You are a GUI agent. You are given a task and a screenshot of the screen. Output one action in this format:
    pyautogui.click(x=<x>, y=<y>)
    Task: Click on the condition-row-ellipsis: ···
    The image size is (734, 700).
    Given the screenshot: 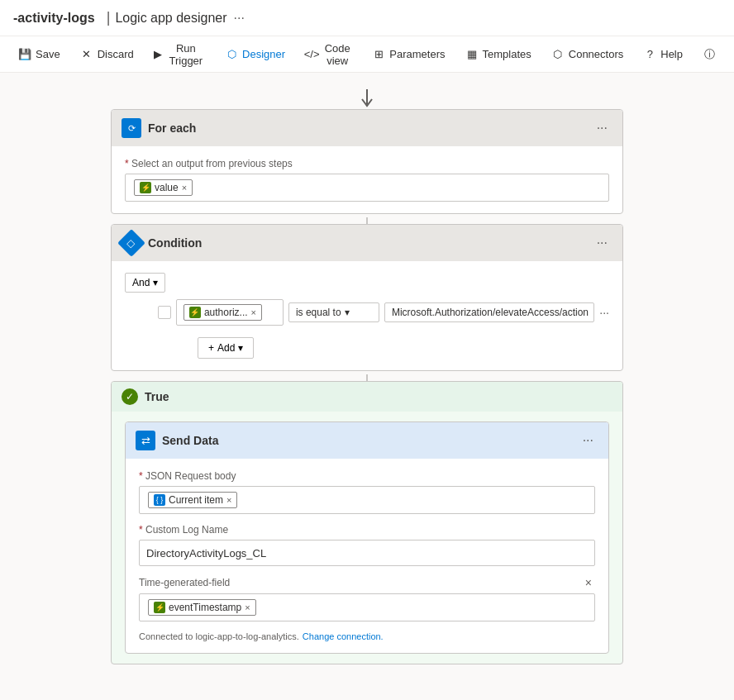 What is the action you would take?
    pyautogui.click(x=604, y=312)
    